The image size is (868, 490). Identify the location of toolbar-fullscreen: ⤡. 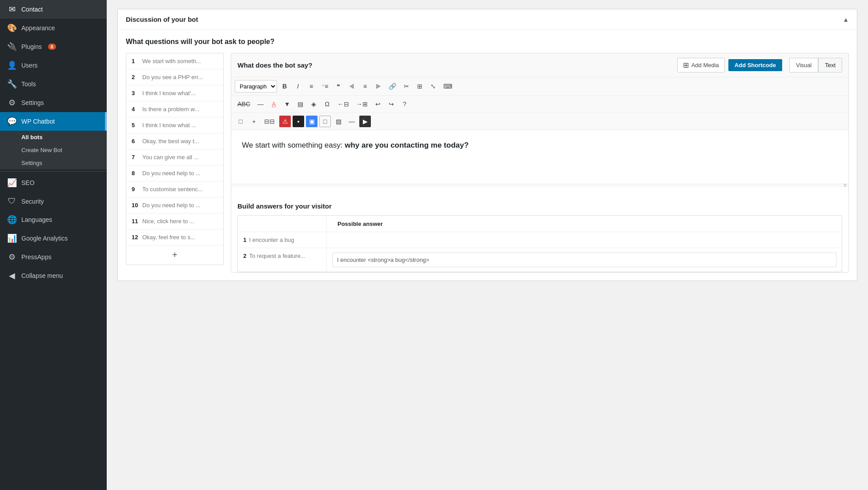
(433, 86).